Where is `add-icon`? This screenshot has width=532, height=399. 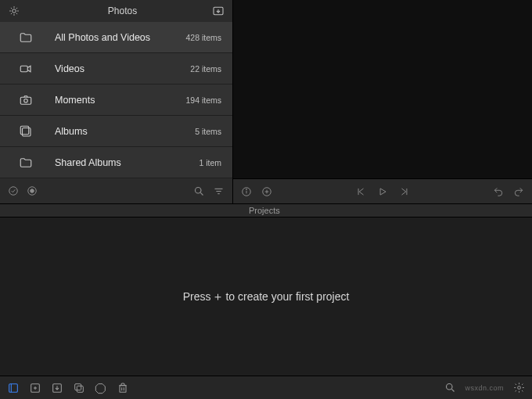 add-icon is located at coordinates (267, 192).